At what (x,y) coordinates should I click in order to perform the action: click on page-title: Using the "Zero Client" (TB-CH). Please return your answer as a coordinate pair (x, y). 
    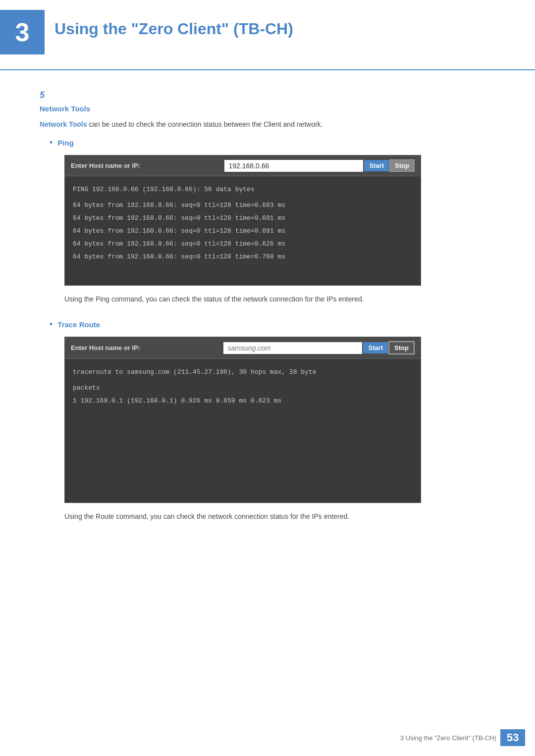
    Looking at the image, I should click on (174, 24).